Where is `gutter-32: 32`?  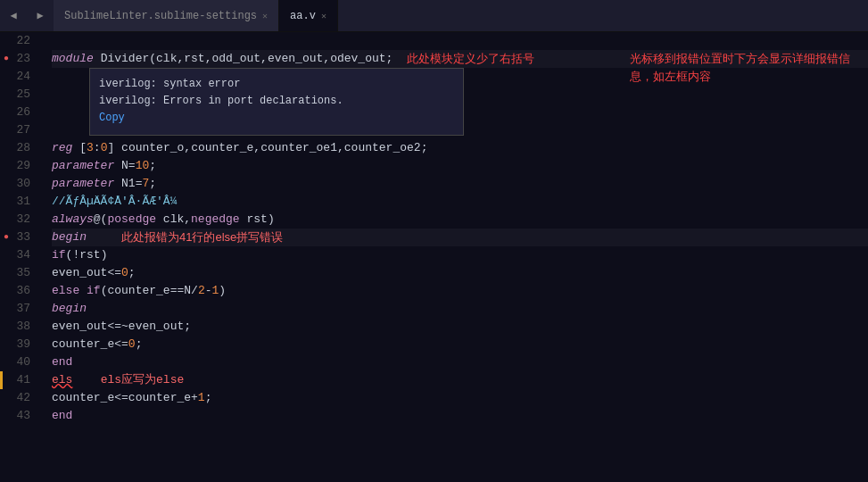
gutter-32: 32 is located at coordinates (19, 220).